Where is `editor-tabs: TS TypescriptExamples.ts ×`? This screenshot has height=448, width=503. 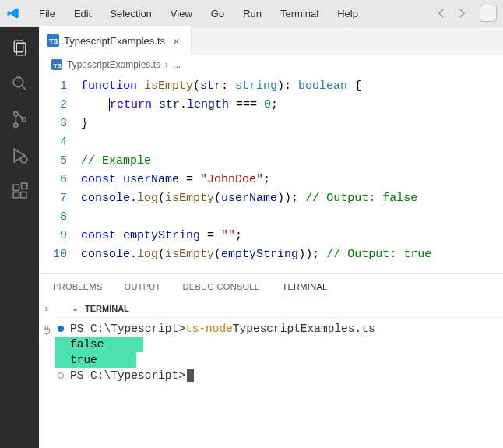
editor-tabs: TS TypescriptExamples.ts × is located at coordinates (271, 41).